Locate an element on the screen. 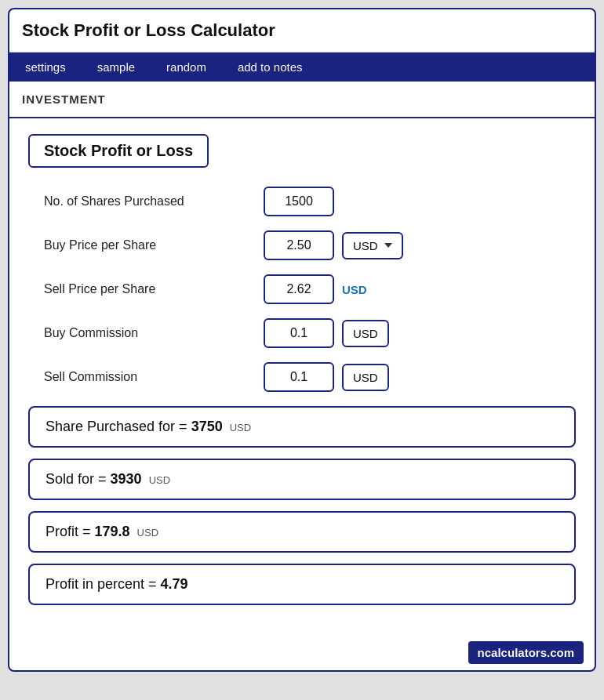 The image size is (604, 700). buy-price-row: Buy Price per Share USD is located at coordinates (302, 245).